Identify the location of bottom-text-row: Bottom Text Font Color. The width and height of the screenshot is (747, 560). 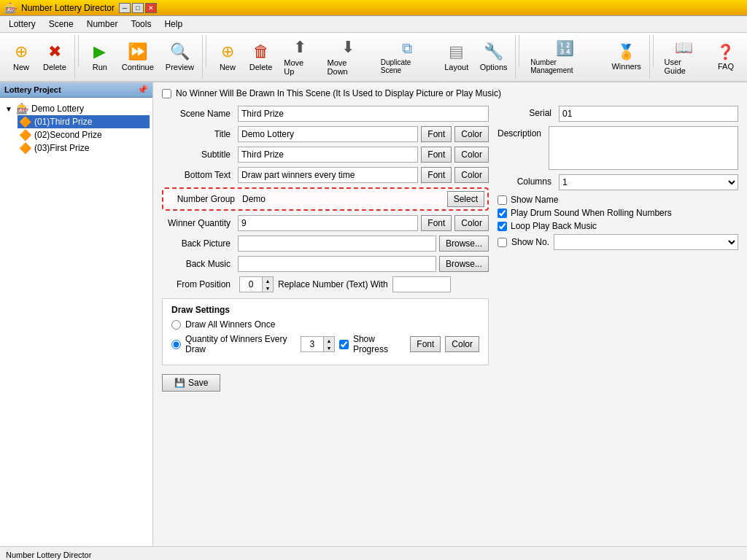
(325, 175).